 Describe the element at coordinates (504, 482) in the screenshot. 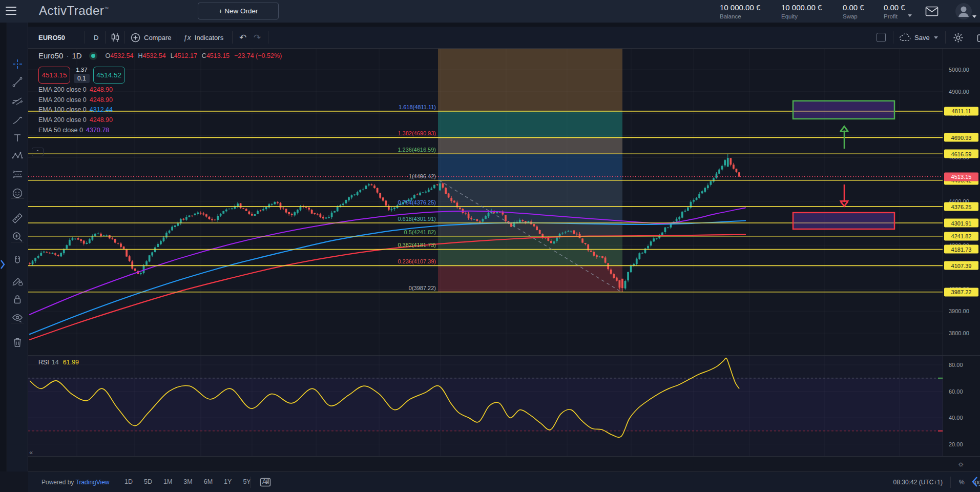

I see `bottom-bar: Powered by TradingView 1D5D1M3M6M1Y5YAll…` at that location.